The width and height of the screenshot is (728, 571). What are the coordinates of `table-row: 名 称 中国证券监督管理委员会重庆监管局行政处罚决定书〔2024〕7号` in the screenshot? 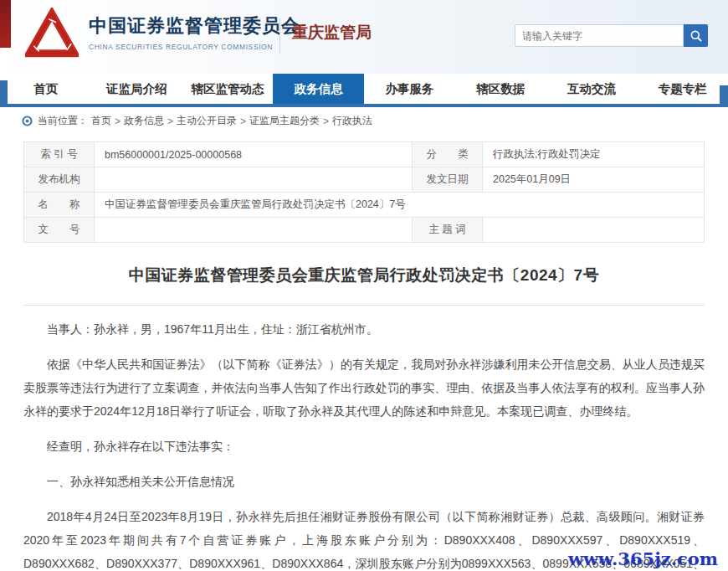 It's located at (365, 205).